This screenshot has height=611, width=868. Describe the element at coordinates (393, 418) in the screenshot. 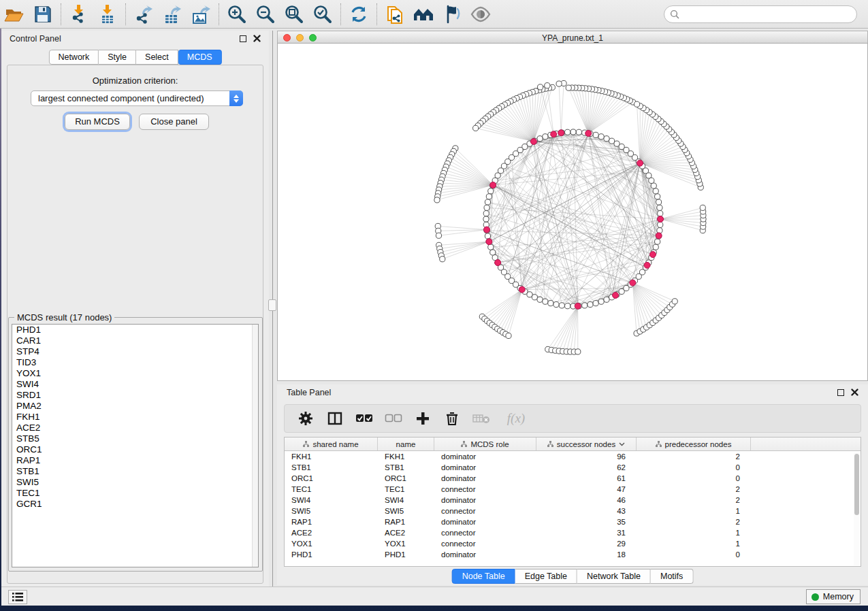

I see `deselect-all-button` at that location.